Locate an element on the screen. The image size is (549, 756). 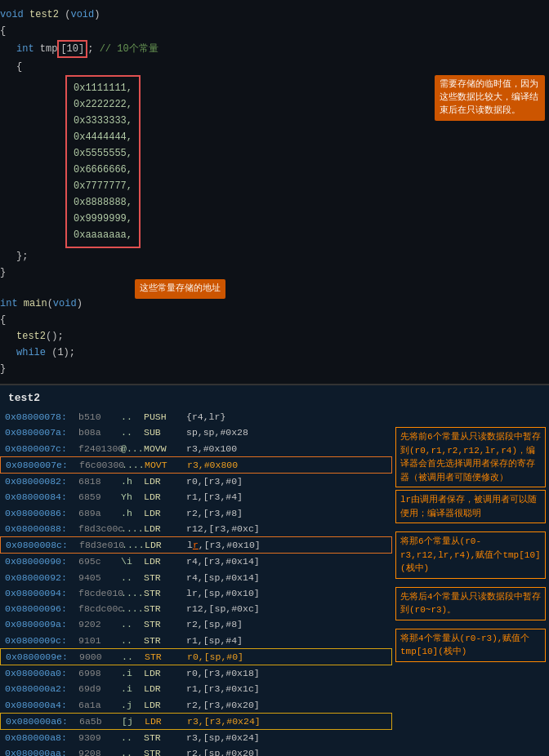
asm-row-str-r0: 0x0800009e: 9000 .. STR r0,[sp,#0] is located at coordinates (196, 656).